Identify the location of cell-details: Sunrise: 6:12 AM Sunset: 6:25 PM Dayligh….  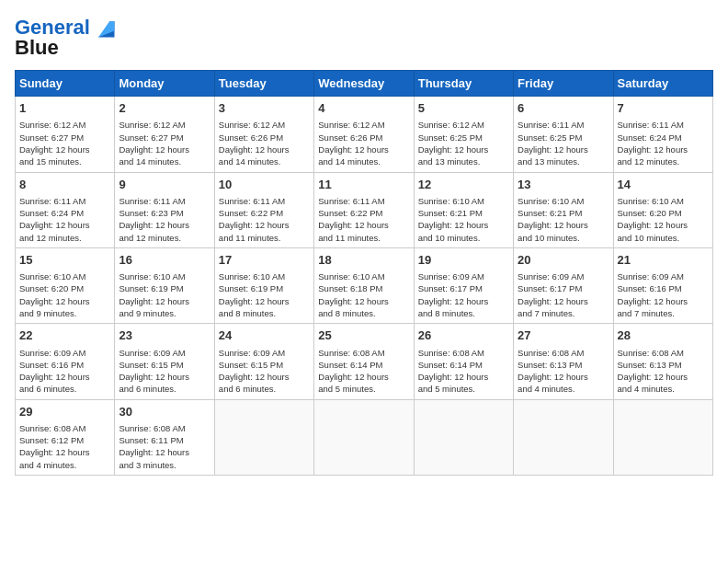
(463, 144).